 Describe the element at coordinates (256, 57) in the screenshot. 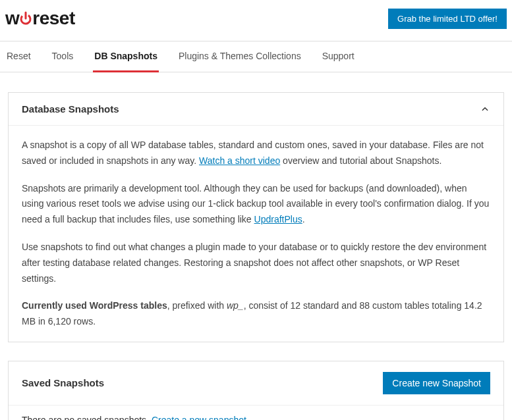

I see `tab-bar: Reset Tools DB Snapshots Plugins & Theme…` at that location.